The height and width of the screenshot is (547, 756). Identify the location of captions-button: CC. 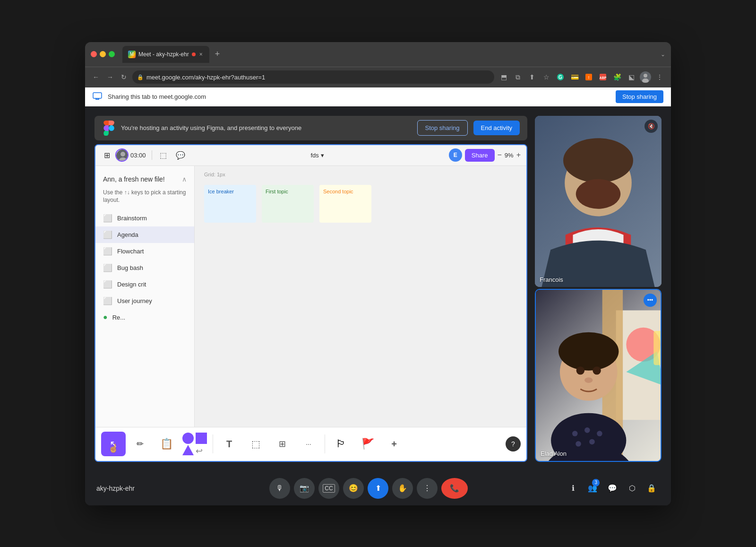
(329, 488).